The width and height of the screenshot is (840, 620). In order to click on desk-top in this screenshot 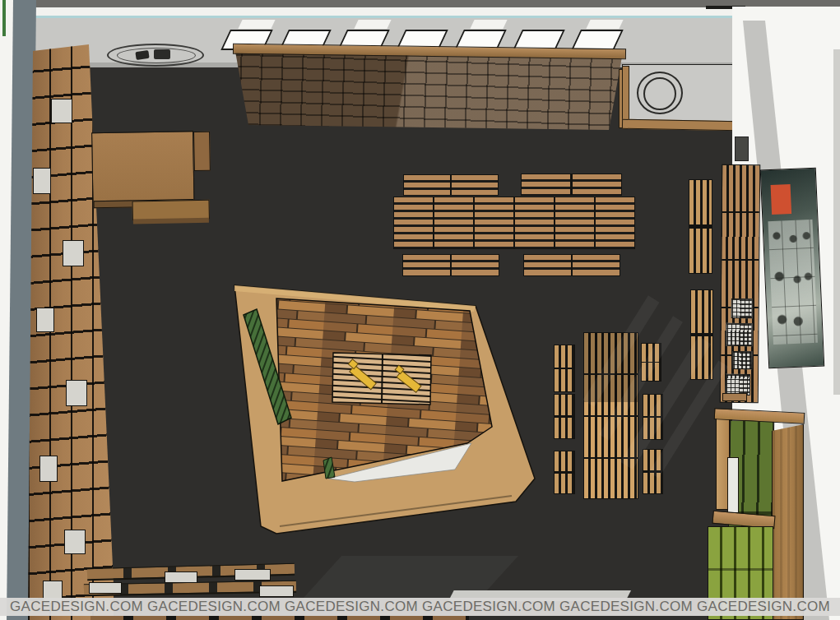, I will do `click(143, 166)`.